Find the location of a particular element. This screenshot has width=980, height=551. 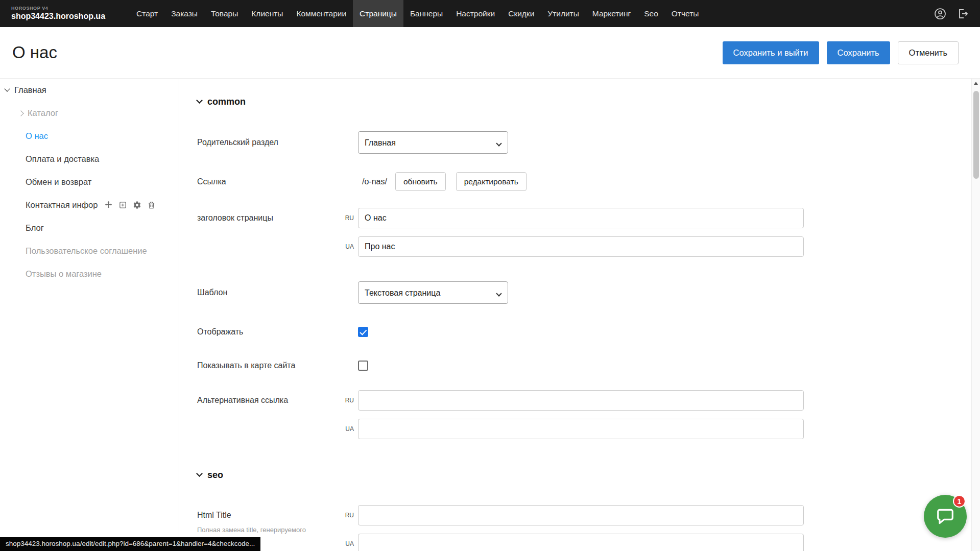

alt-link-ru-input is located at coordinates (581, 400).